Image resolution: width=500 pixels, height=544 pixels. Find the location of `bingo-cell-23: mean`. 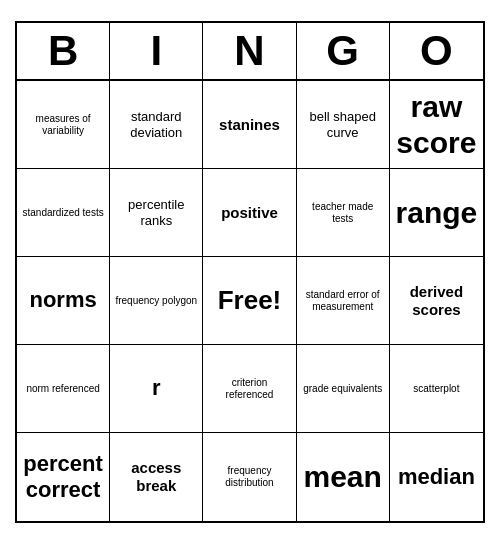

bingo-cell-23: mean is located at coordinates (344, 477).